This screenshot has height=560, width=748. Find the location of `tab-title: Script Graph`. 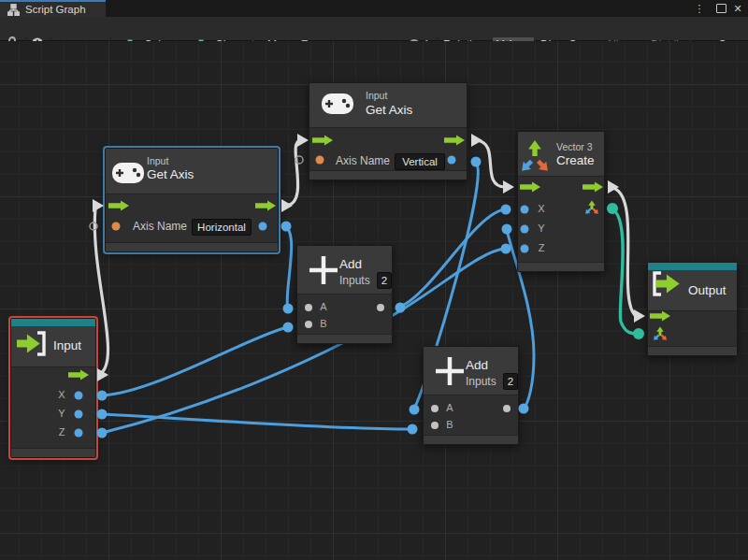

tab-title: Script Graph is located at coordinates (56, 9).